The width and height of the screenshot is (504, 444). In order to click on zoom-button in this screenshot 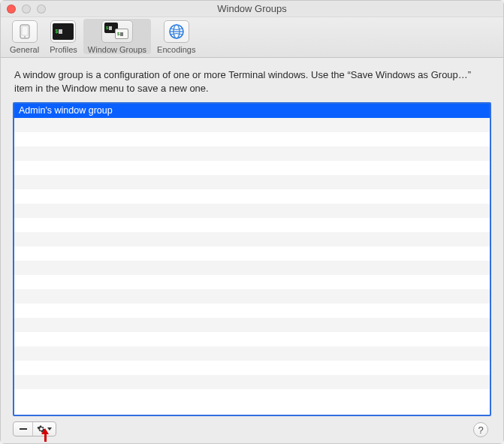, I will do `click(41, 9)`.